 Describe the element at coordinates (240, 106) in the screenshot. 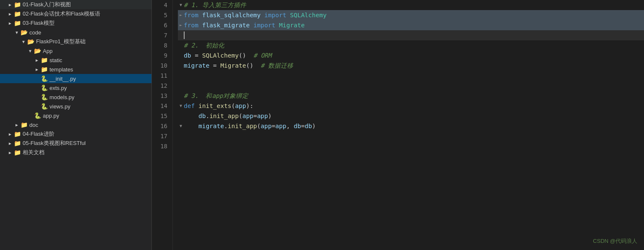

I see `param-app: app` at that location.